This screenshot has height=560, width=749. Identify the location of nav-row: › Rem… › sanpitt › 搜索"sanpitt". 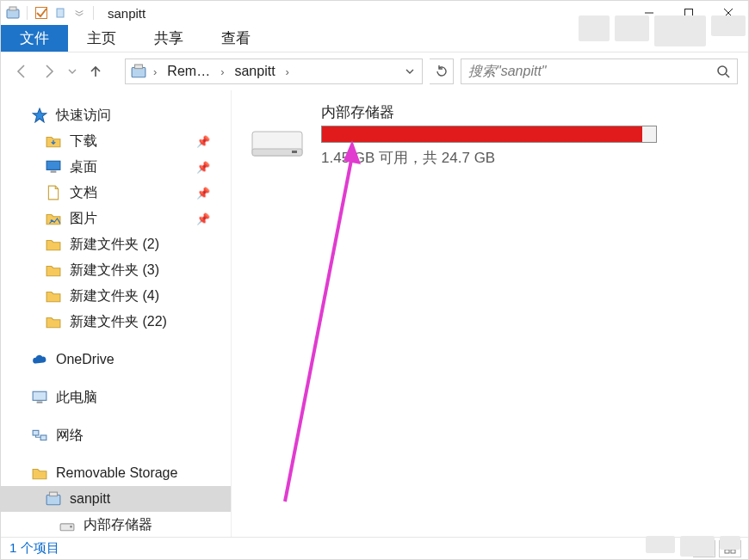
(374, 71).